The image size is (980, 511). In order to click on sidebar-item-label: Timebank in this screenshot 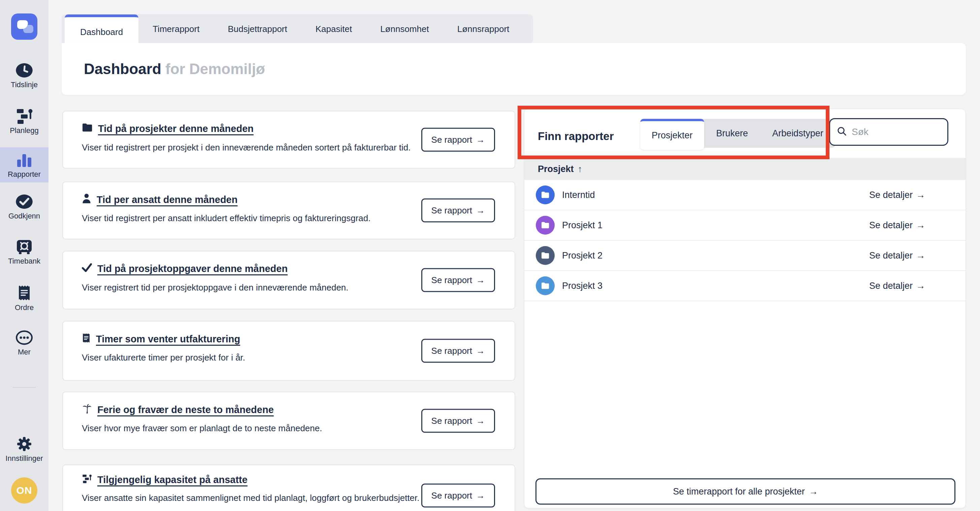, I will do `click(24, 262)`.